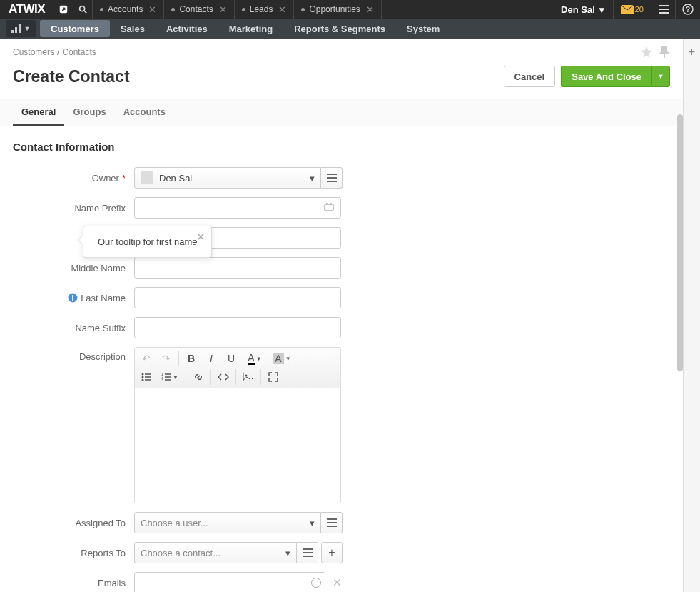 This screenshot has height=592, width=700. What do you see at coordinates (111, 583) in the screenshot?
I see `emails-label: Emails` at bounding box center [111, 583].